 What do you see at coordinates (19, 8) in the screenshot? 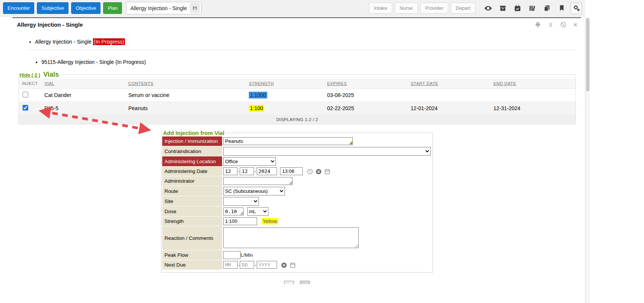
I see `encounter-button: Encounter` at bounding box center [19, 8].